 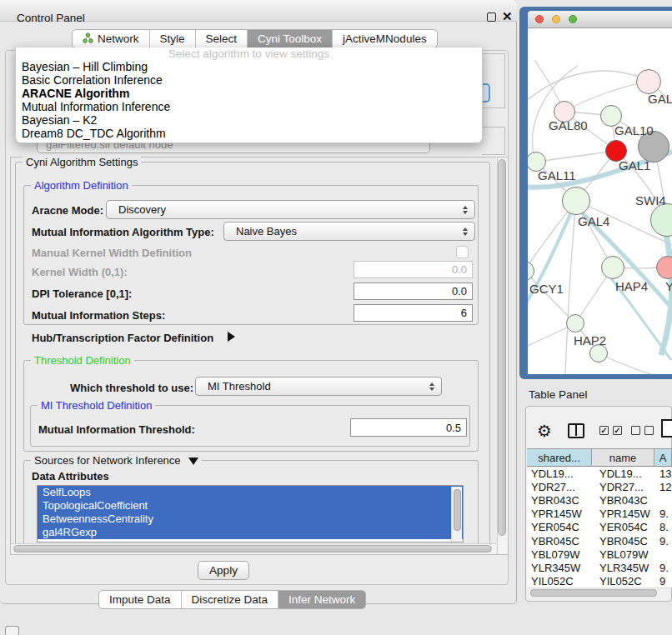 What do you see at coordinates (248, 107) in the screenshot?
I see `algorithm-option: Mutual Information Inference` at bounding box center [248, 107].